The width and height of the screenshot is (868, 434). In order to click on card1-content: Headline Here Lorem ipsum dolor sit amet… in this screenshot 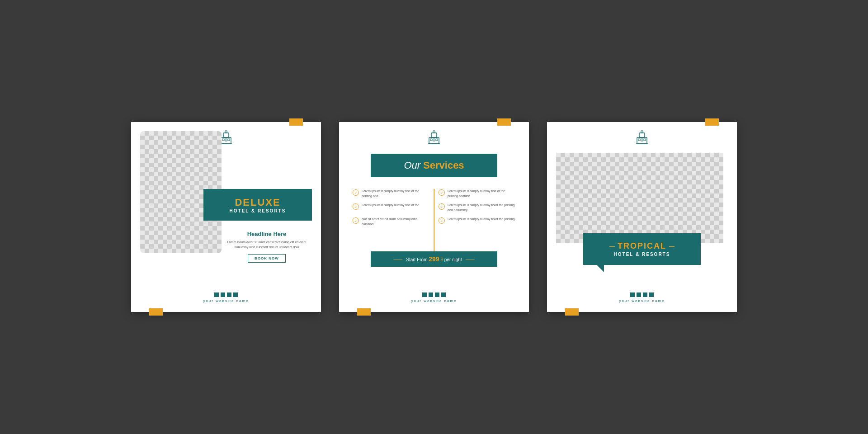, I will do `click(267, 249)`.